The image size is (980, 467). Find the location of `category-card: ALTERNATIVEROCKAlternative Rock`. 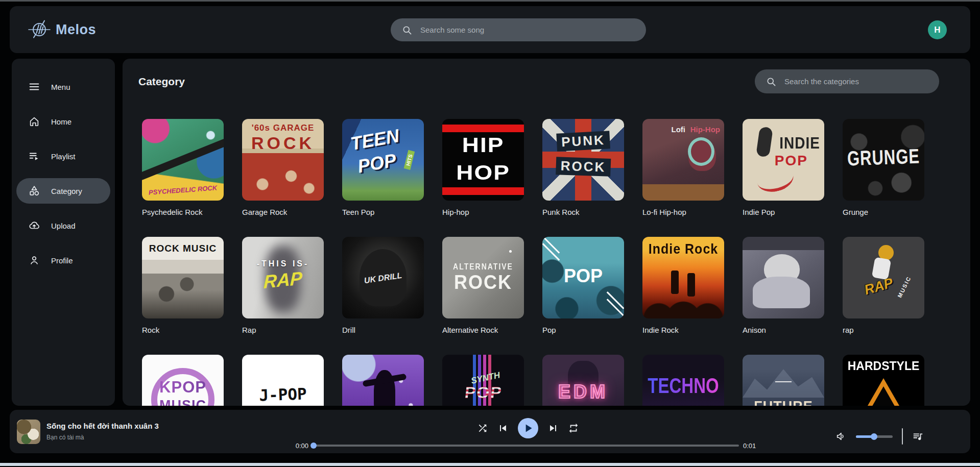

category-card: ALTERNATIVEROCKAlternative Rock is located at coordinates (483, 286).